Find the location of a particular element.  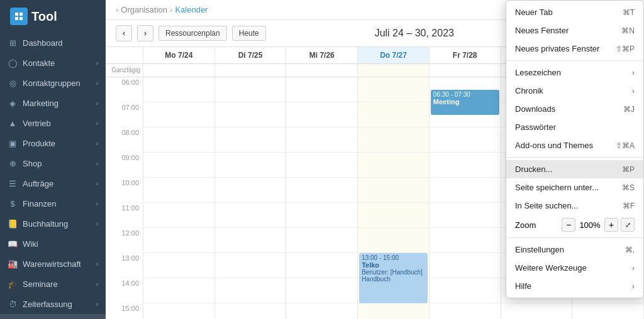

sidebar-label-warenwirtschaft: Warenwirtschaft is located at coordinates (52, 264).